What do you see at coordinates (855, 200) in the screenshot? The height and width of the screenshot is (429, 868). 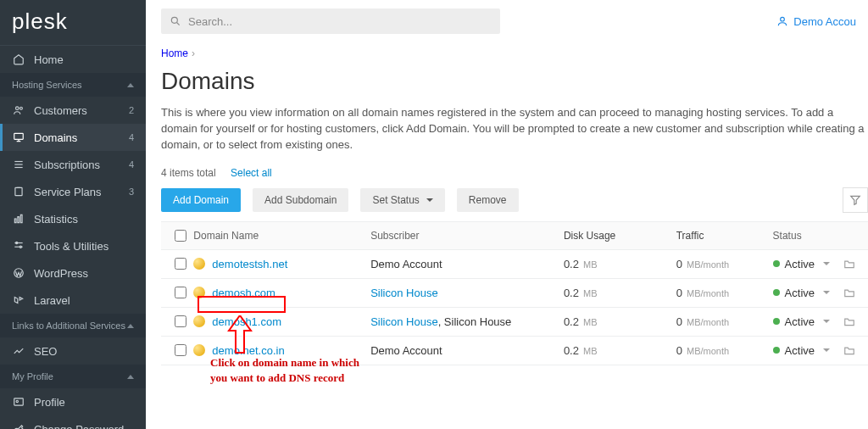 I see `filter-button` at bounding box center [855, 200].